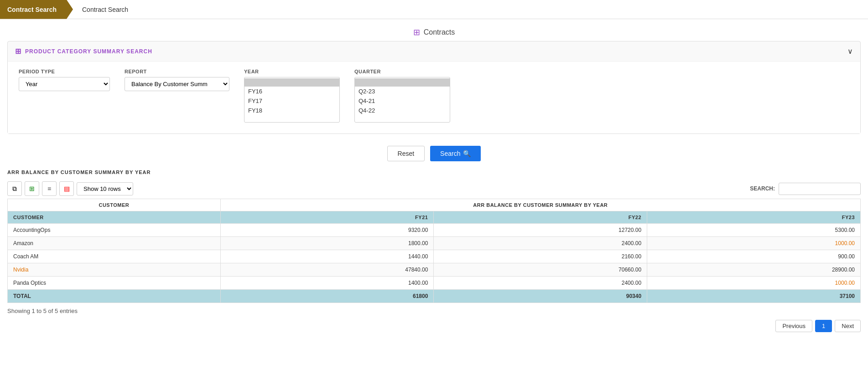  I want to click on cell-fy21: 9320.00, so click(327, 231).